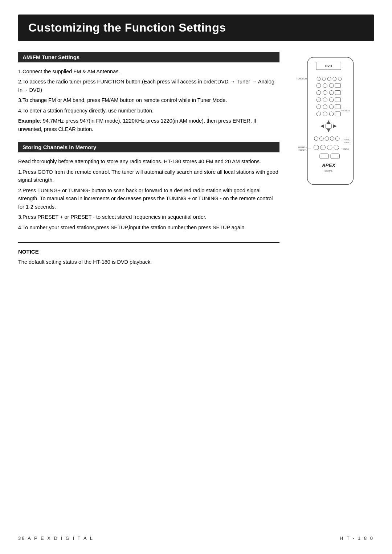  Describe the element at coordinates (149, 227) in the screenshot. I see `storing-para-5: 4.To number your stored stations,press S…` at that location.